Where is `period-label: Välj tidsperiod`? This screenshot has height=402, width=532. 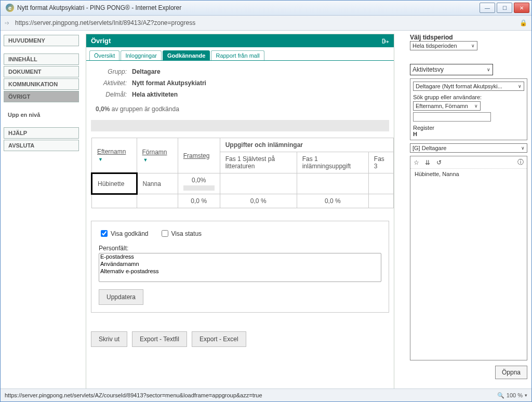 period-label: Välj tidsperiod is located at coordinates (469, 37).